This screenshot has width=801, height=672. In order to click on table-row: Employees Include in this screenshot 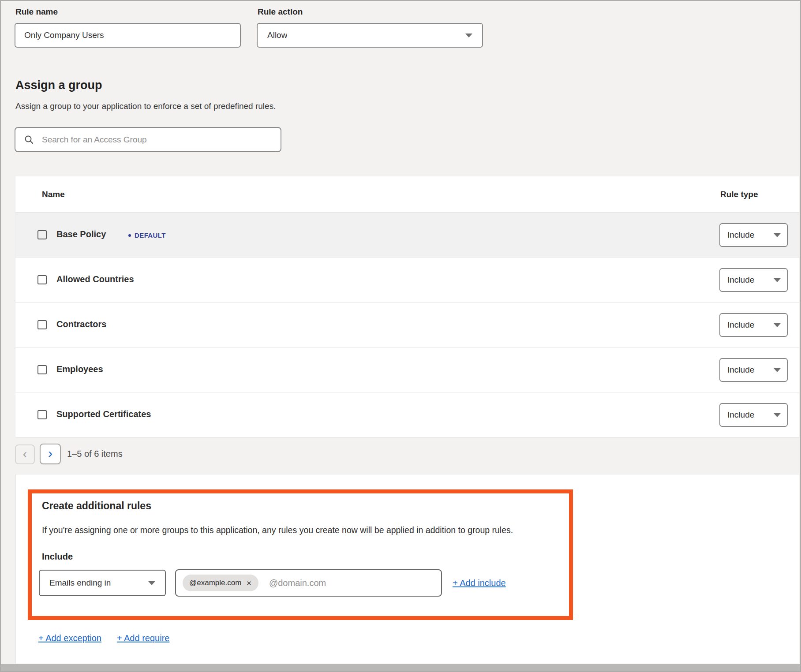, I will do `click(408, 370)`.